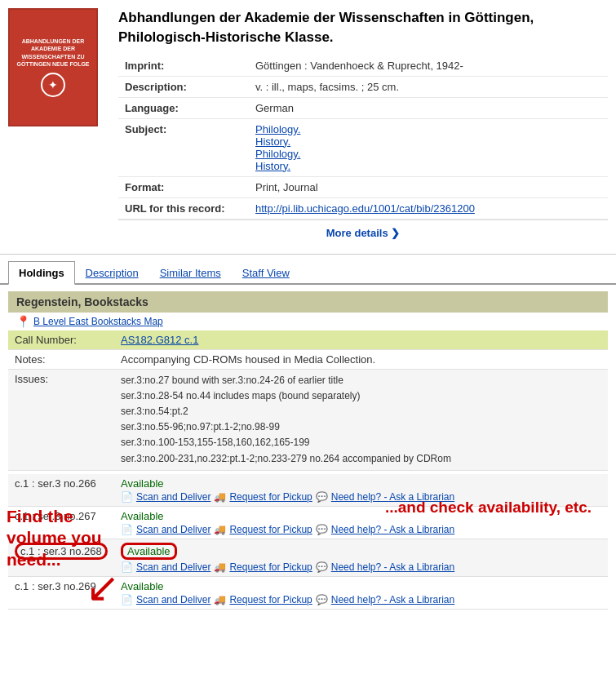 The image size is (616, 683). What do you see at coordinates (363, 66) in the screenshot?
I see `imprint-row: Imprint: Göttingen : Vandenhoeck & Rupre…` at bounding box center [363, 66].